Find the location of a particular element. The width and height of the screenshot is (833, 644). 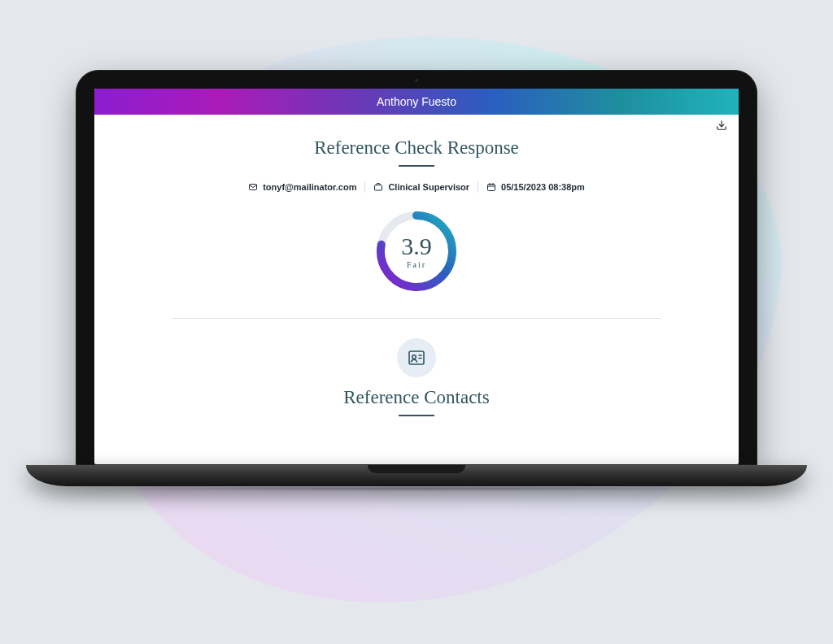

meta-email: tonyf@mailinator.com is located at coordinates (303, 187).